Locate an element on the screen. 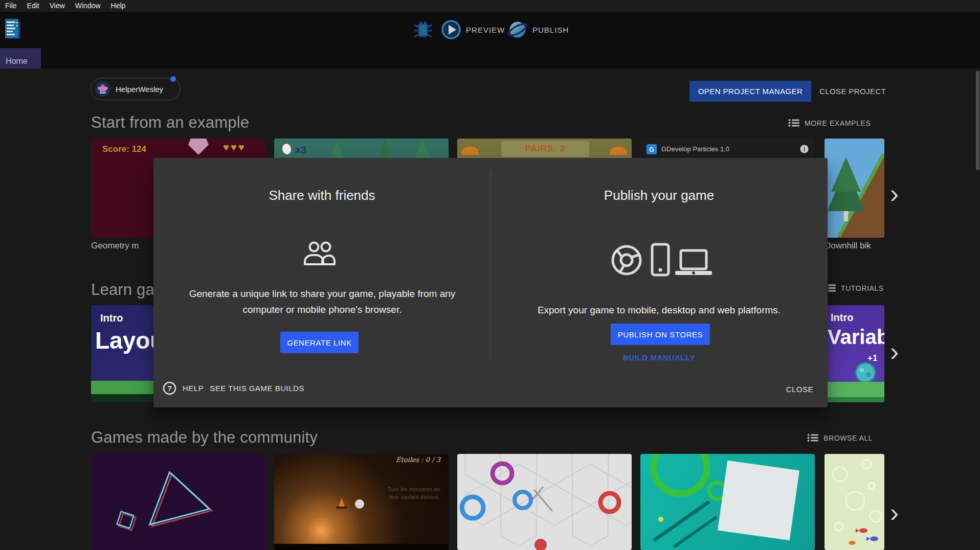 The height and width of the screenshot is (550, 980). tutorials-next-chevron: › is located at coordinates (894, 352).